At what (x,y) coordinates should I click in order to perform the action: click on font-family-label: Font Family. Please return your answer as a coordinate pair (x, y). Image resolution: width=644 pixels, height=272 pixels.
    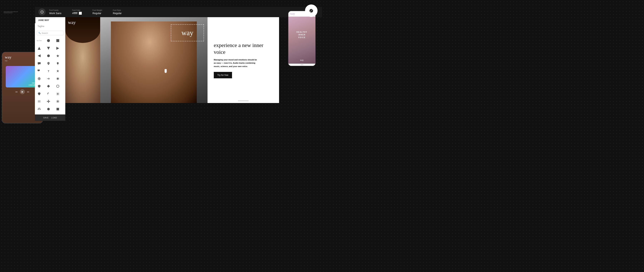
    Looking at the image, I should click on (55, 10).